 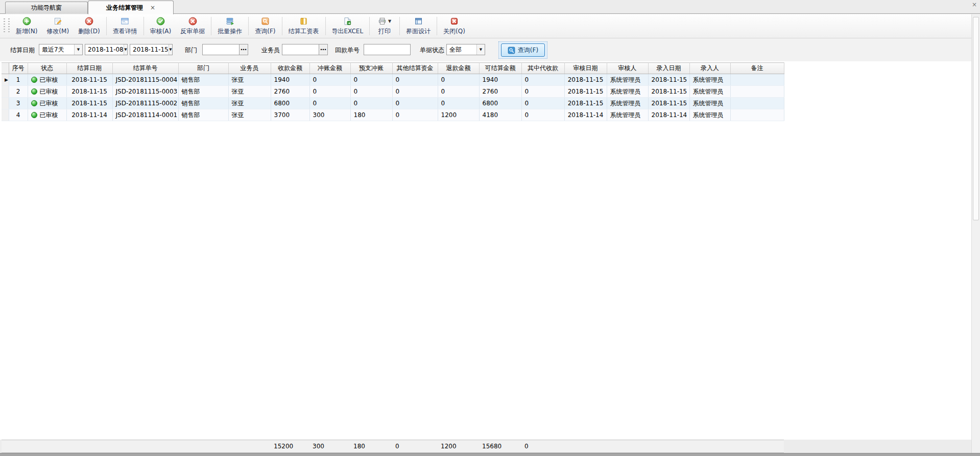 What do you see at coordinates (415, 116) in the screenshot?
I see `cell-other-funds: 0` at bounding box center [415, 116].